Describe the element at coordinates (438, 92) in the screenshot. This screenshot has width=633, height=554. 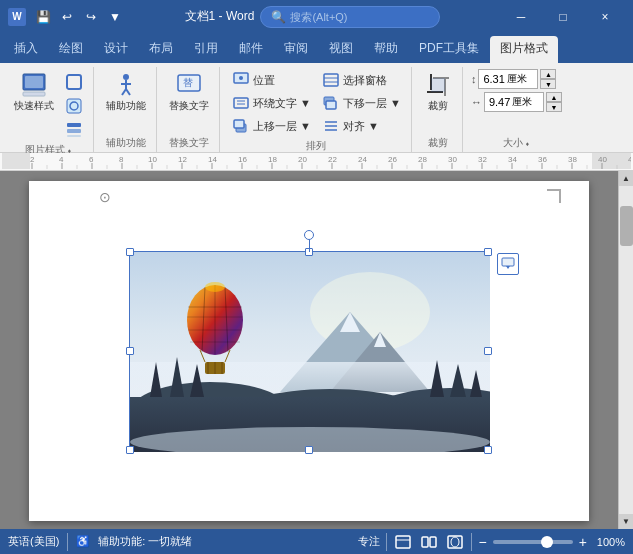
I see `crop-button: 裁剪` at that location.